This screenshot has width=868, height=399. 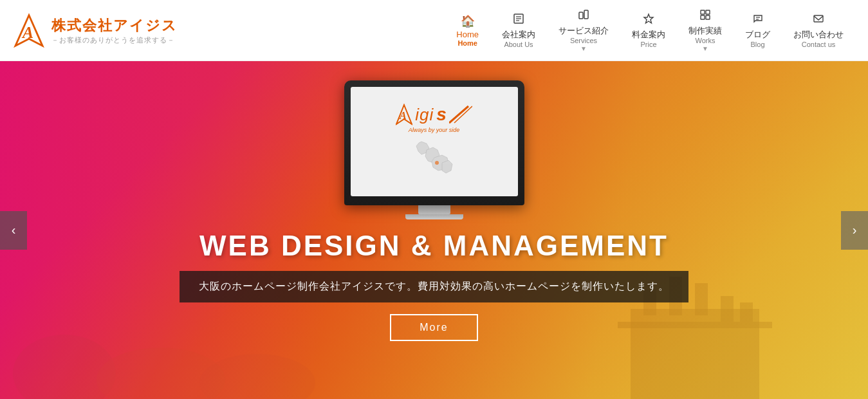 What do you see at coordinates (434, 130) in the screenshot?
I see `screen-tagline: Always by your side` at bounding box center [434, 130].